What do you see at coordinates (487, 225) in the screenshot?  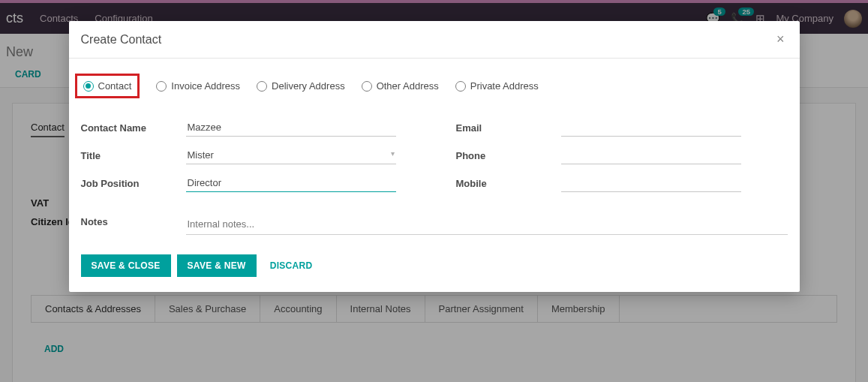 I see `notes-input` at bounding box center [487, 225].